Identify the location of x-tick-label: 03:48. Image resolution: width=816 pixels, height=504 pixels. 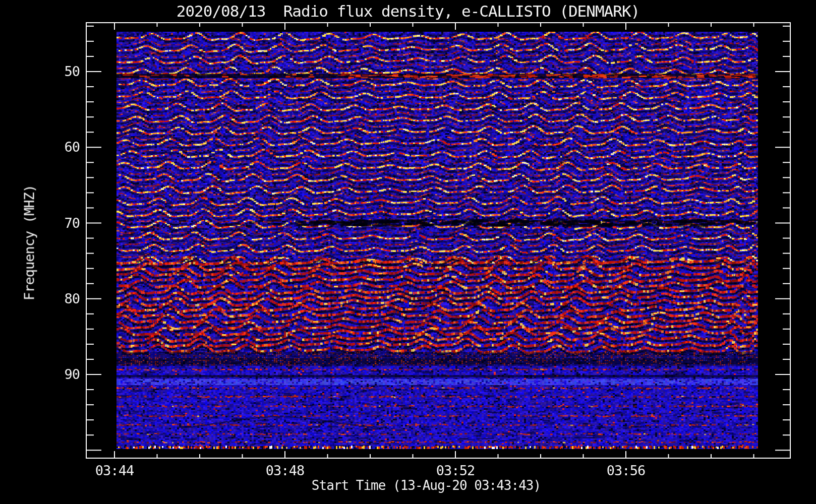
(285, 471).